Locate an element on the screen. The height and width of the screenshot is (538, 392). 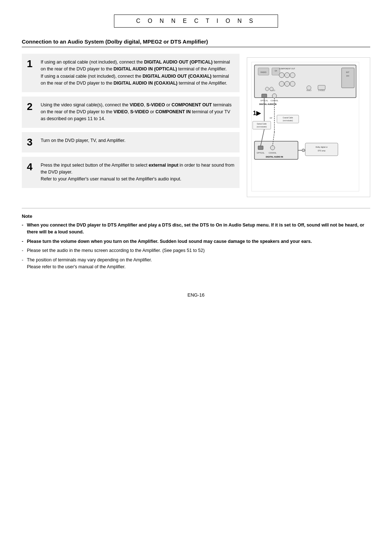
step-number: 2 is located at coordinates (31, 107).